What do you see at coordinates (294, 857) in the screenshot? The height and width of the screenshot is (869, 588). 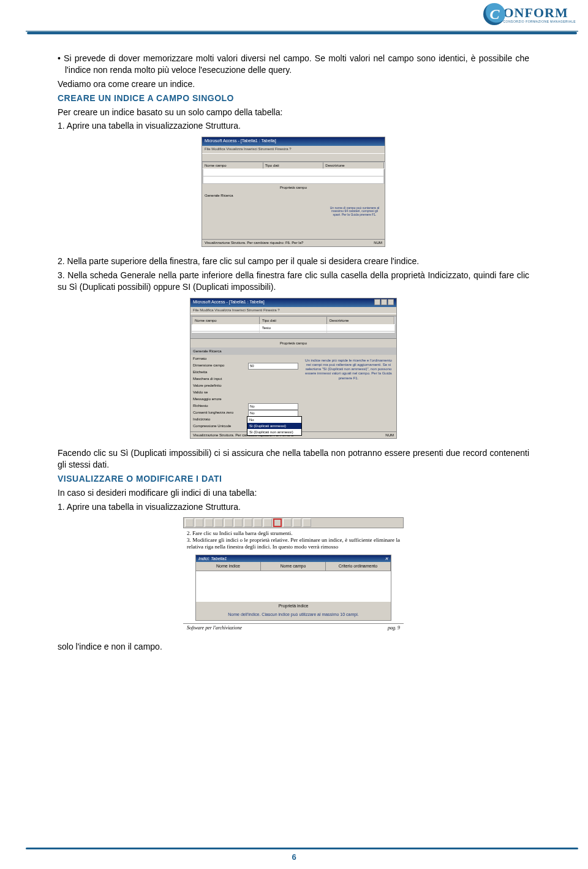 I see `page-number: 6` at bounding box center [294, 857].